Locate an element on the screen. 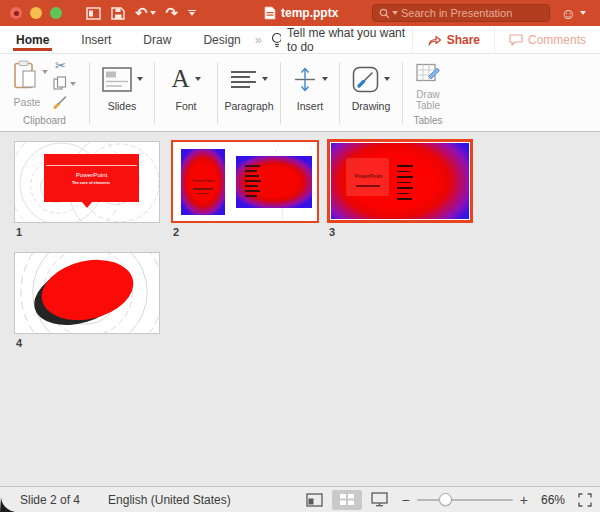 Image resolution: width=600 pixels, height=512 pixels. ribbon-group-tables: Draw Table Tables is located at coordinates (428, 92).